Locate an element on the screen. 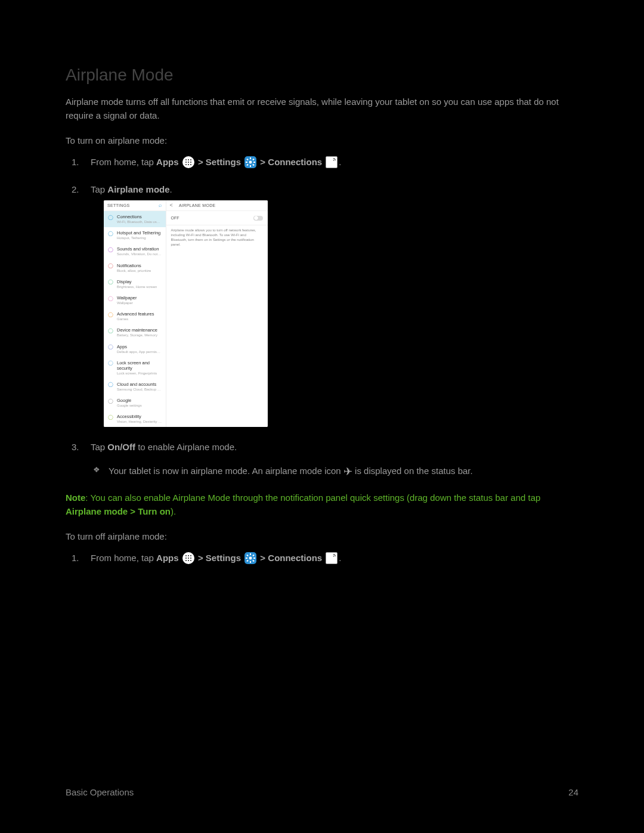 Image resolution: width=644 pixels, height=833 pixels. shot-list-item: ◯WallpaperWallpaper is located at coordinates (135, 301).